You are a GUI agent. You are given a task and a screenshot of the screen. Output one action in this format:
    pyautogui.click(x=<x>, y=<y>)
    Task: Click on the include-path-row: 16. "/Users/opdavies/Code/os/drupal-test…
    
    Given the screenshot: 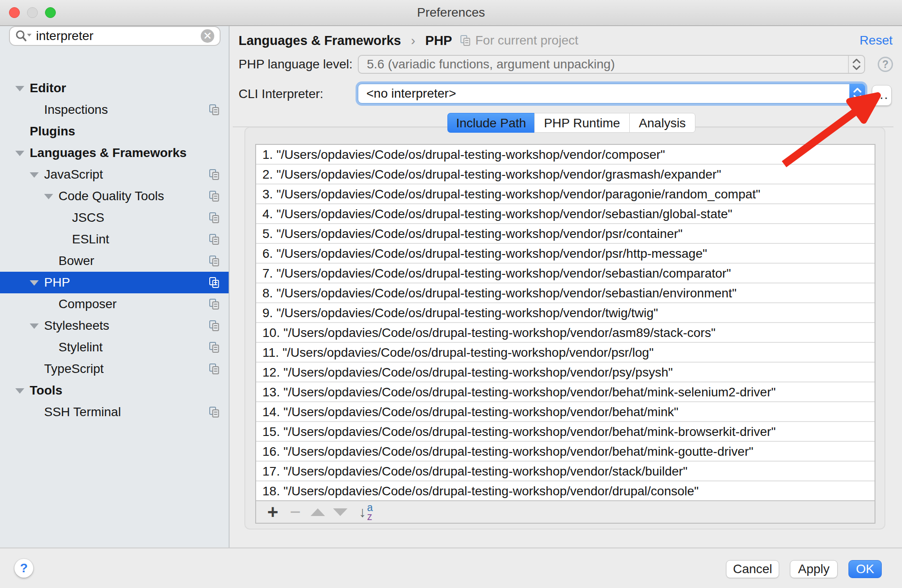 What is the action you would take?
    pyautogui.click(x=565, y=452)
    